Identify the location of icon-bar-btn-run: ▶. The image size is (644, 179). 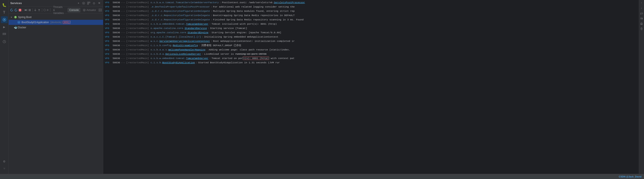
(4, 27).